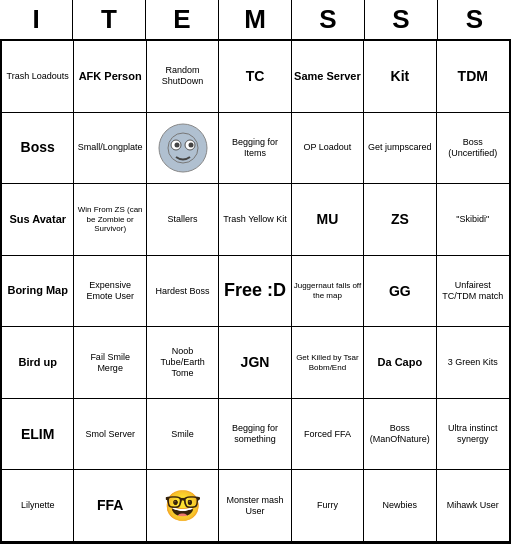  I want to click on bingo-cell: Get Killed by Tsar Bobm/End, so click(328, 363).